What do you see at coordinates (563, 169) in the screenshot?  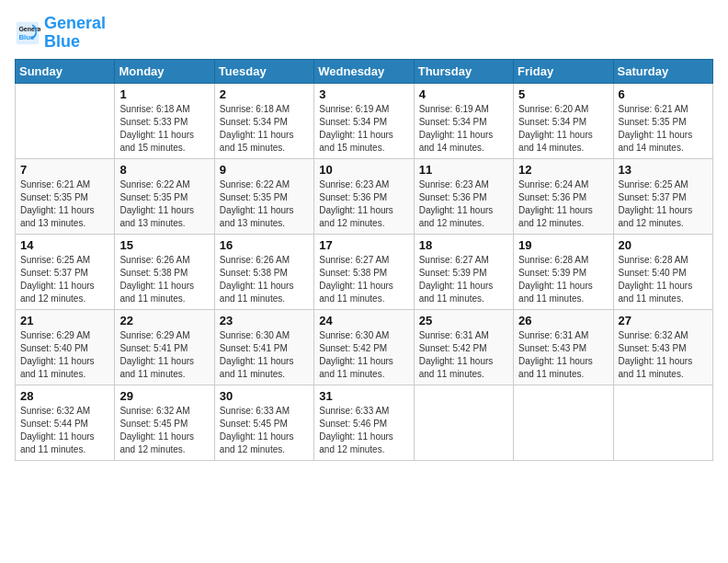 I see `day-number: 12` at bounding box center [563, 169].